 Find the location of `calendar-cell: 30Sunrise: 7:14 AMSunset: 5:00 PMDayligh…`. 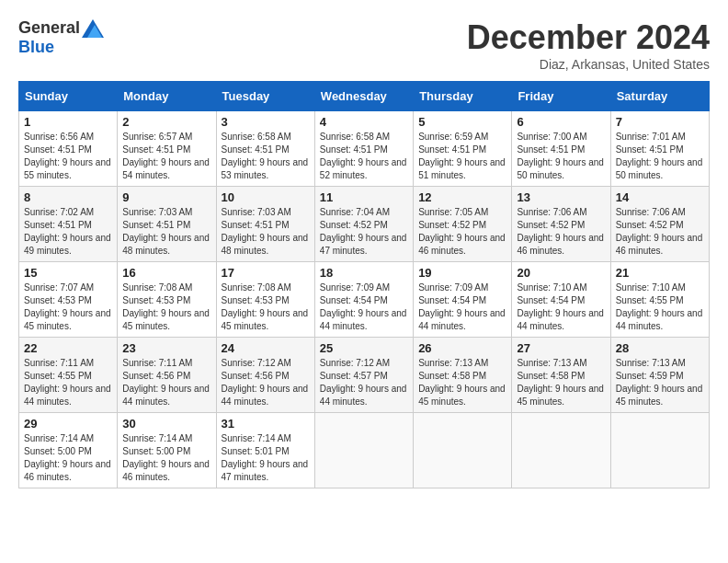

calendar-cell: 30Sunrise: 7:14 AMSunset: 5:00 PMDayligh… is located at coordinates (167, 451).